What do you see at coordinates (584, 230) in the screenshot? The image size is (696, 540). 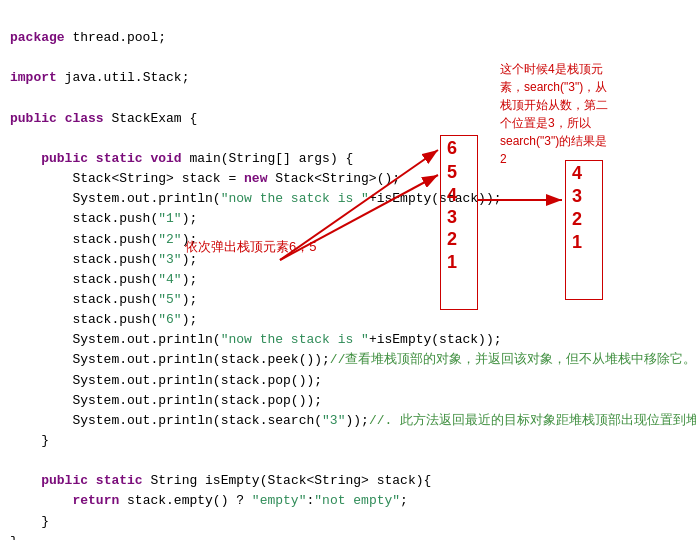 I see `stack2-box` at bounding box center [584, 230].